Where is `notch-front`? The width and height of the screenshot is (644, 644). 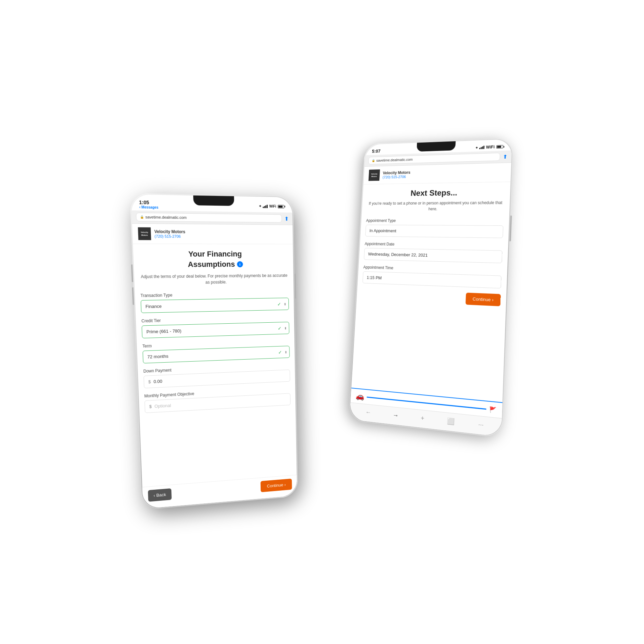
notch-front is located at coordinates (214, 201).